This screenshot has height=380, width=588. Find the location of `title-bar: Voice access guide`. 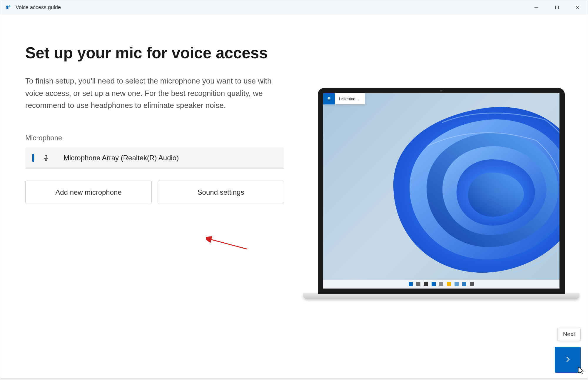

title-bar: Voice access guide is located at coordinates (294, 7).